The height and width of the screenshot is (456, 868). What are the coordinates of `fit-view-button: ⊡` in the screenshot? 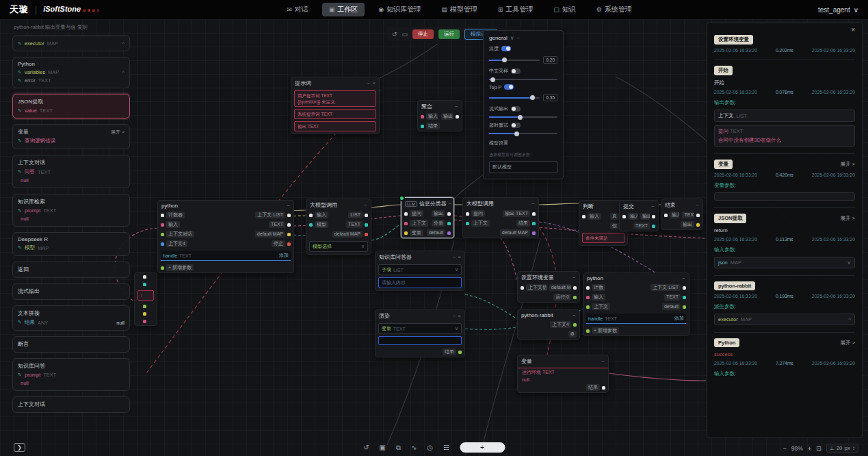 It's located at (819, 448).